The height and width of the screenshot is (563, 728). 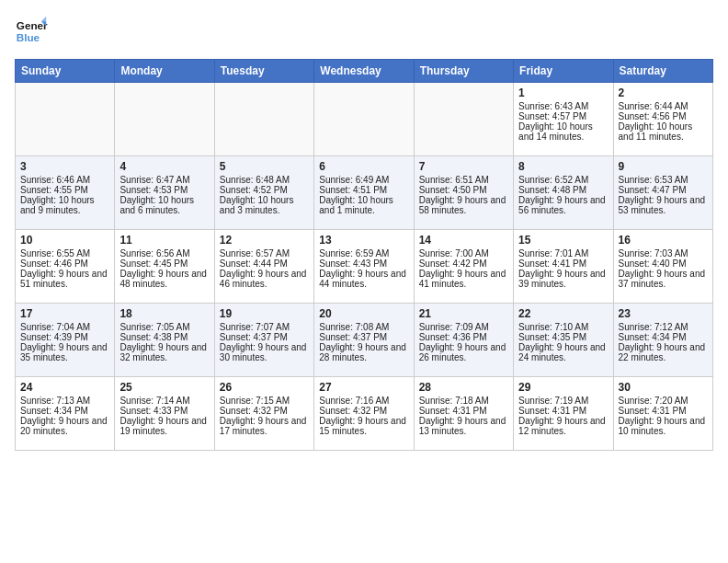 What do you see at coordinates (664, 254) in the screenshot?
I see `sunrise-text: Sunrise: 7:03 AM` at bounding box center [664, 254].